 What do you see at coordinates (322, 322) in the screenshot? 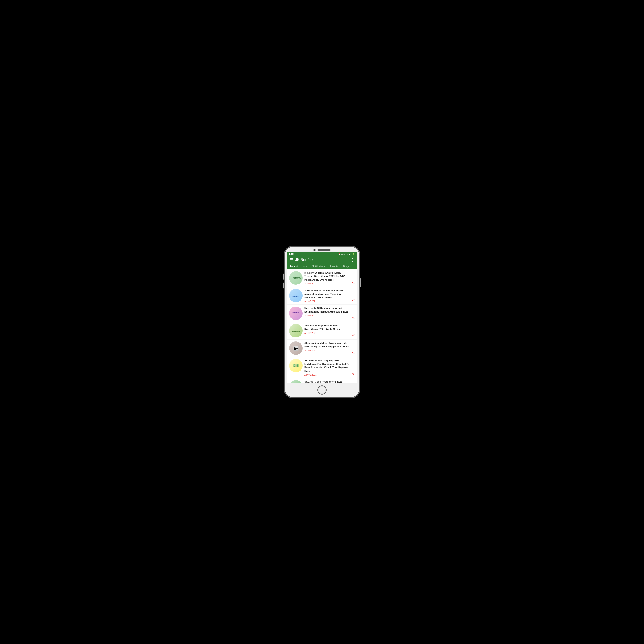
I see `phone-frame: 6:59 ⏰ 0.05 4G ▲▼ 🔋 ☰ JK Notifier ⋮ Rece…` at bounding box center [322, 322].